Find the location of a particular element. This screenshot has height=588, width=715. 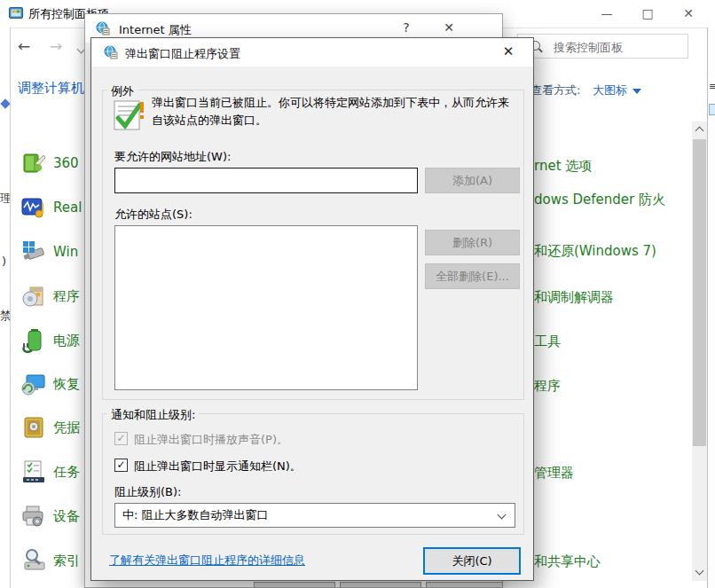

show-notification-bar-label: 阻止弹出窗口时显示通知栏(N)。 is located at coordinates (218, 466).